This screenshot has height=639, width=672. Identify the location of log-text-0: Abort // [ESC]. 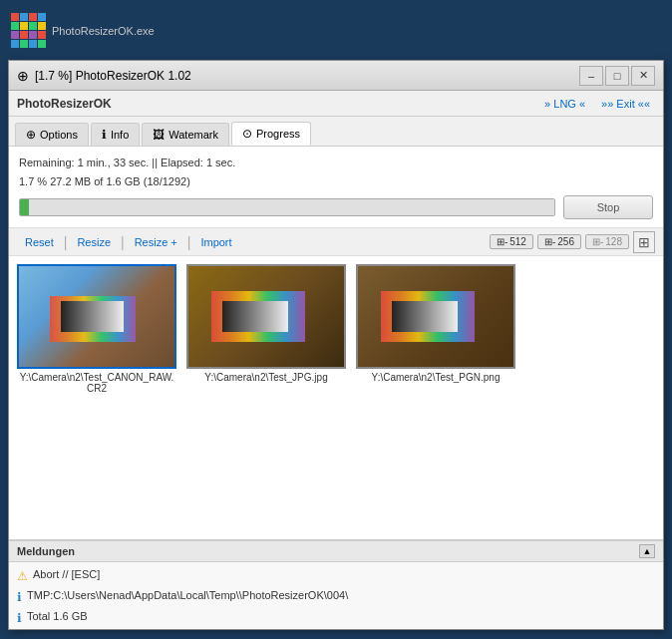
(66, 574).